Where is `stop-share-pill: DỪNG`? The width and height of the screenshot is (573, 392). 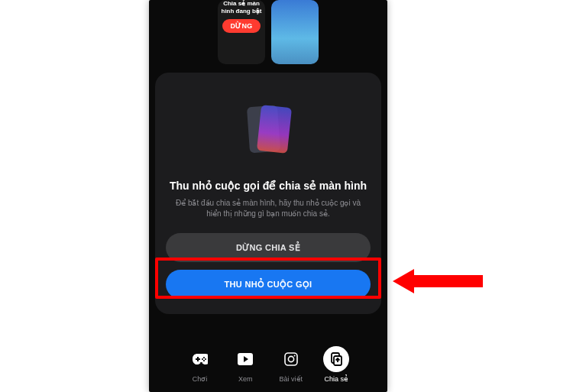 stop-share-pill: DỪNG is located at coordinates (241, 26).